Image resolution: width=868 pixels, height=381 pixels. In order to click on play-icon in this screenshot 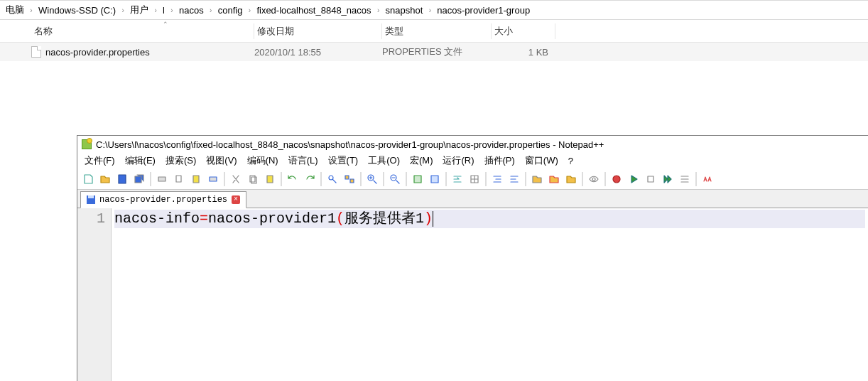, I will do `click(634, 179)`.